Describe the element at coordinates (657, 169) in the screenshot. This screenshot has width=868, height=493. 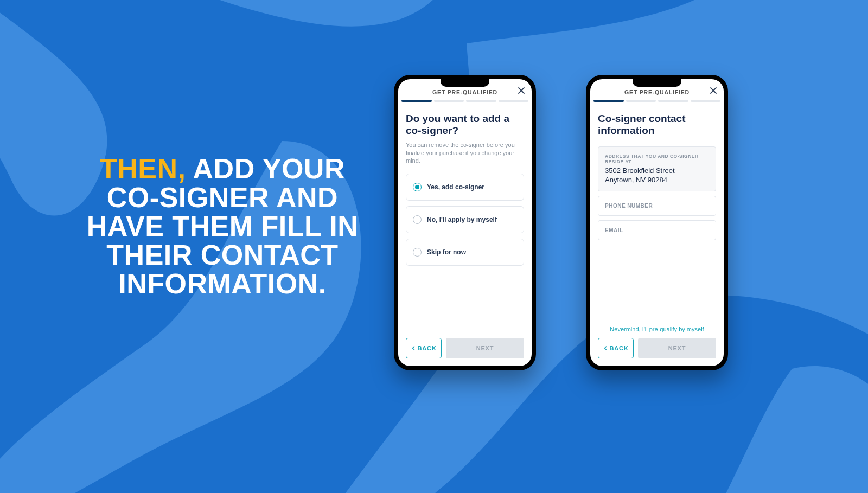
I see `address-field: ADDRESS THAT YOU AND CO-SIGNER RESIDE AT…` at that location.